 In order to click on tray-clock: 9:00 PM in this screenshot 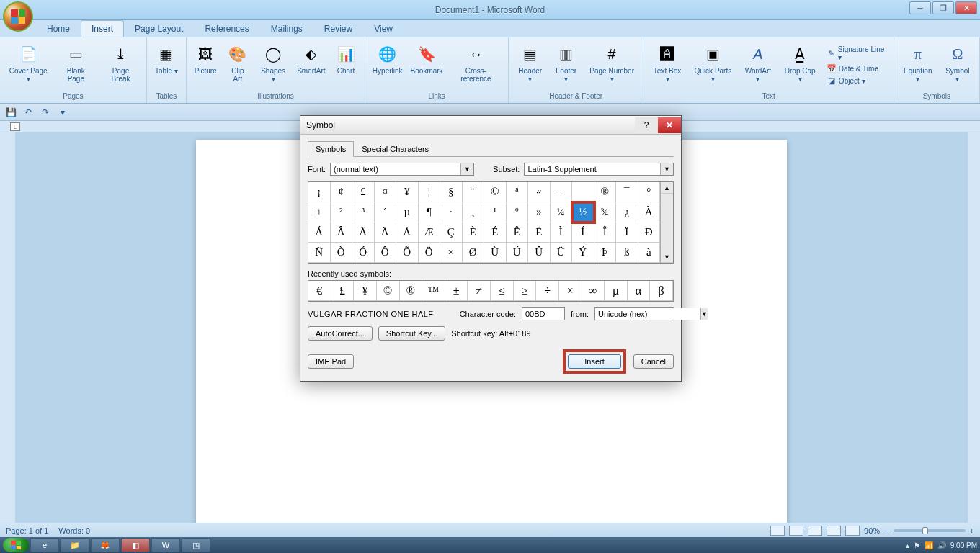, I will do `click(964, 546)`.